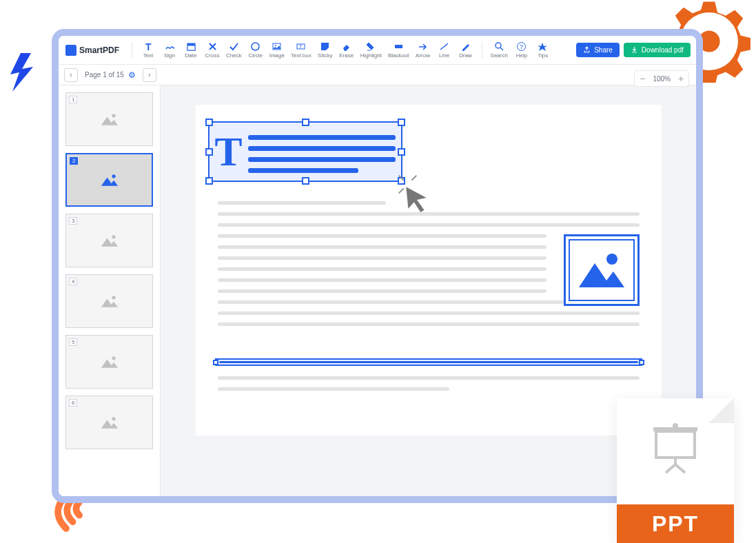 Image resolution: width=756 pixels, height=543 pixels. What do you see at coordinates (305, 152) in the screenshot?
I see `selected-text-block: T` at bounding box center [305, 152].